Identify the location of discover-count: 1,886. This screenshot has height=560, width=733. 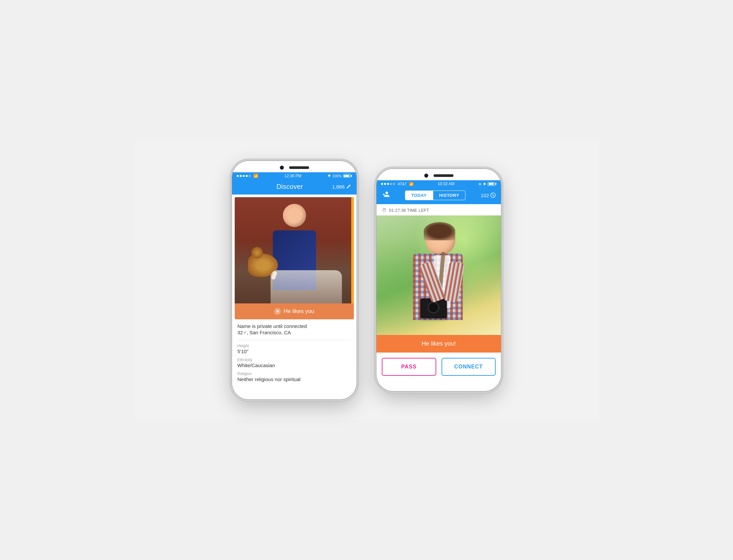
(342, 187).